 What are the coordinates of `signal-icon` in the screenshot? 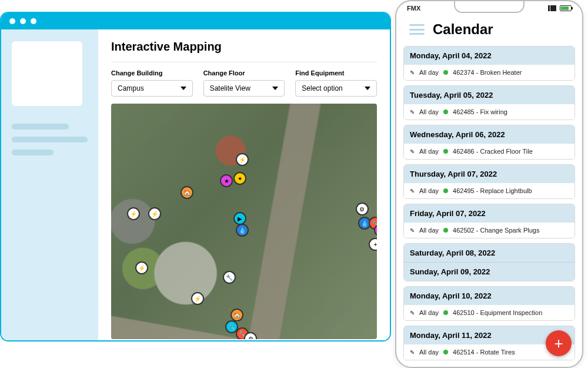 It's located at (552, 8).